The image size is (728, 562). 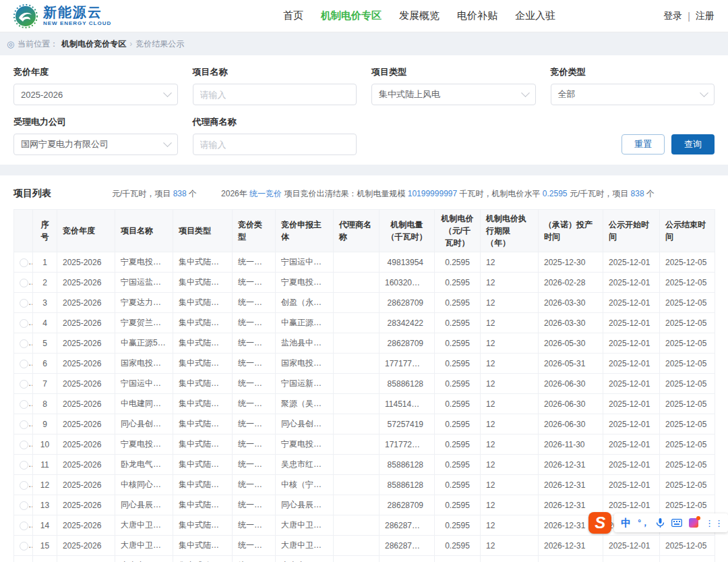 I want to click on nav-item-enterprise-entry: 企业入驻, so click(x=535, y=16).